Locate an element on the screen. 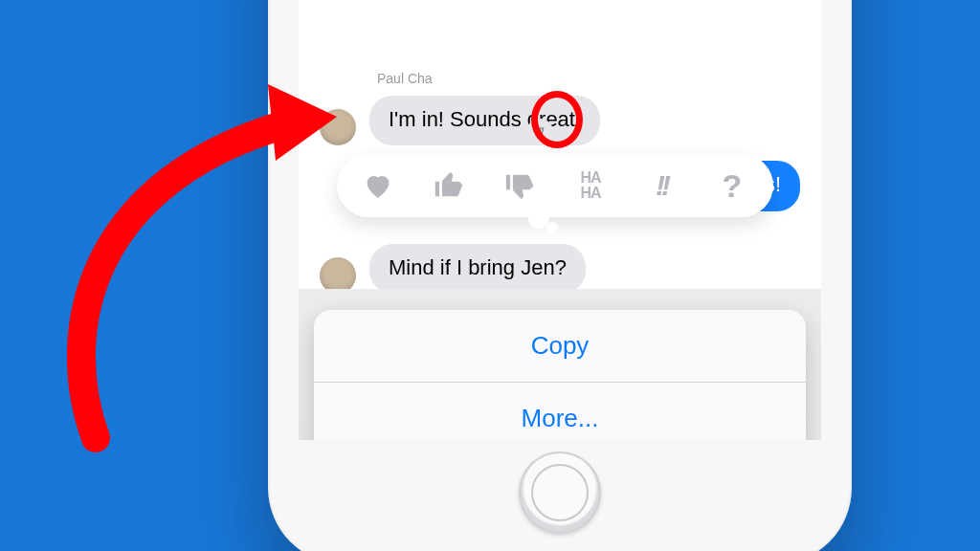 This screenshot has width=980, height=551. haha-icon: HAHA is located at coordinates (590, 186).